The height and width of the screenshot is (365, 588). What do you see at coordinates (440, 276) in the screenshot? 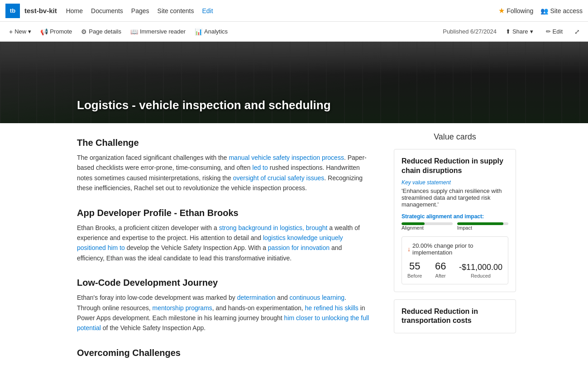
I see `metric-after-label: After` at bounding box center [440, 276].